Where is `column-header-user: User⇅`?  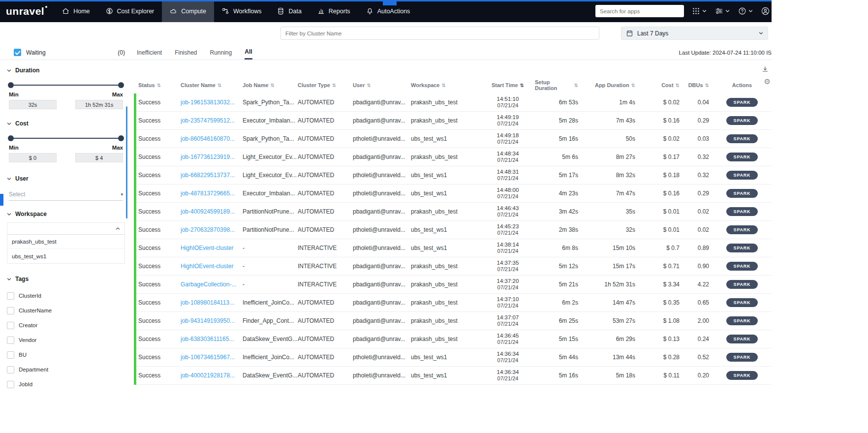
column-header-user: User⇅ is located at coordinates (382, 85).